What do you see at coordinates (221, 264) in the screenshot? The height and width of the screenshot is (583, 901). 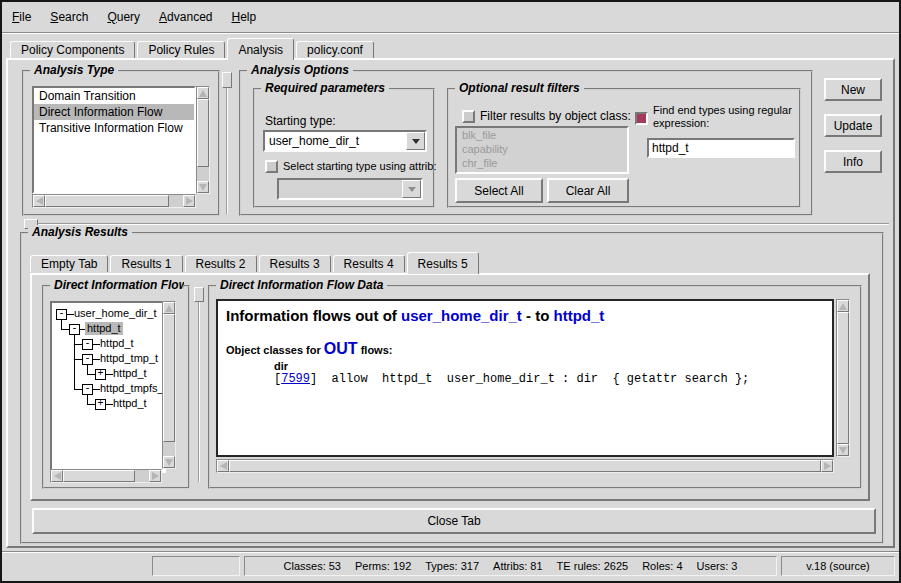 I see `tab-results-2: Results 2` at bounding box center [221, 264].